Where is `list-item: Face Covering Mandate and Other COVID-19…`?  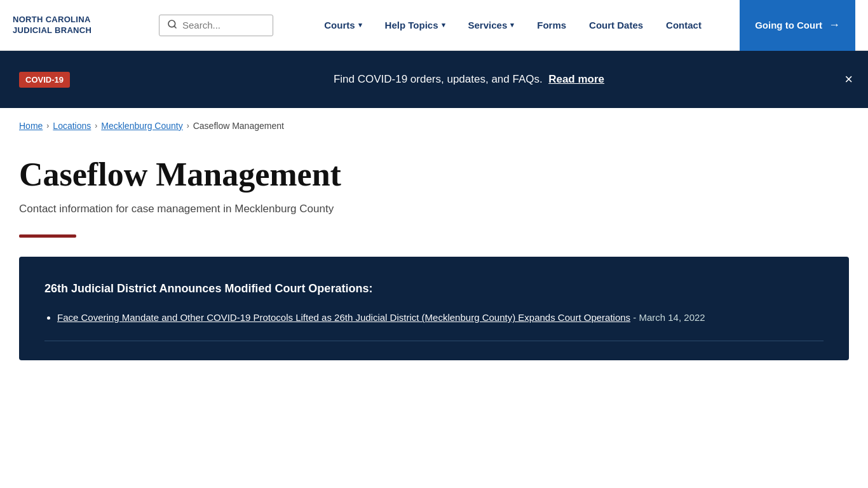 list-item: Face Covering Mandate and Other COVID-19… is located at coordinates (440, 318).